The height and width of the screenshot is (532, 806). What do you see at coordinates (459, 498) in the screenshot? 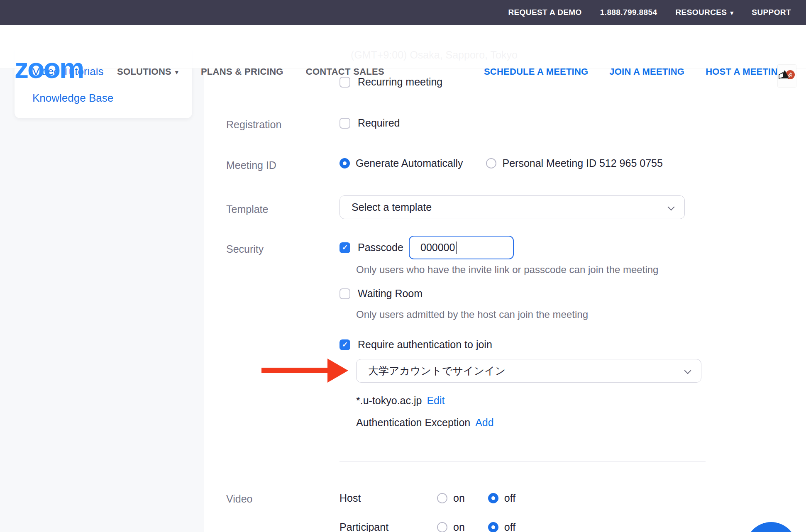
I see `host-video-on-label: on` at bounding box center [459, 498].